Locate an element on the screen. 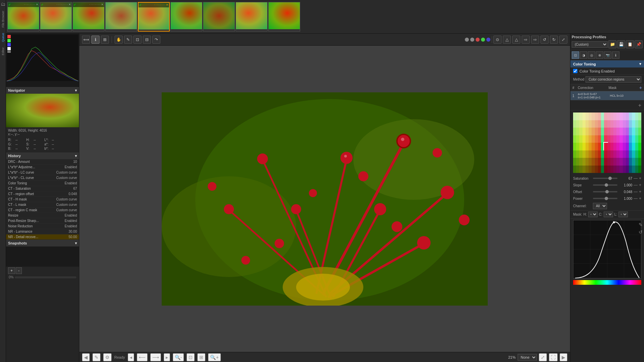 Image resolution: width=644 pixels, height=362 pixels. nav-right2-btn: ▸ is located at coordinates (167, 357).